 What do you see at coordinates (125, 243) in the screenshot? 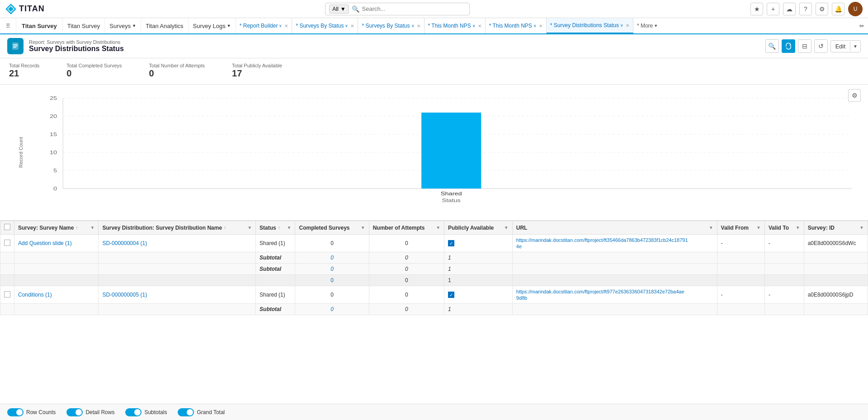
I see `dist-name-link: SD-000000004 (1)` at bounding box center [125, 243].